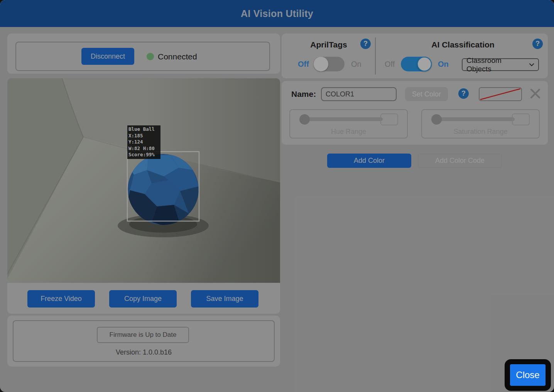 The width and height of the screenshot is (554, 392). Describe the element at coordinates (427, 94) in the screenshot. I see `set-color-button: Set Color` at that location.